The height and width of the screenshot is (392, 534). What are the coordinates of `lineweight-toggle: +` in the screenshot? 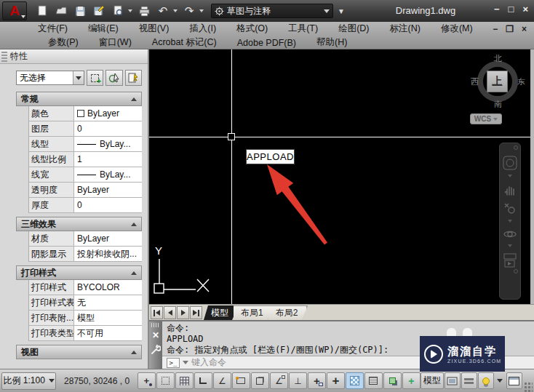 It's located at (336, 381).